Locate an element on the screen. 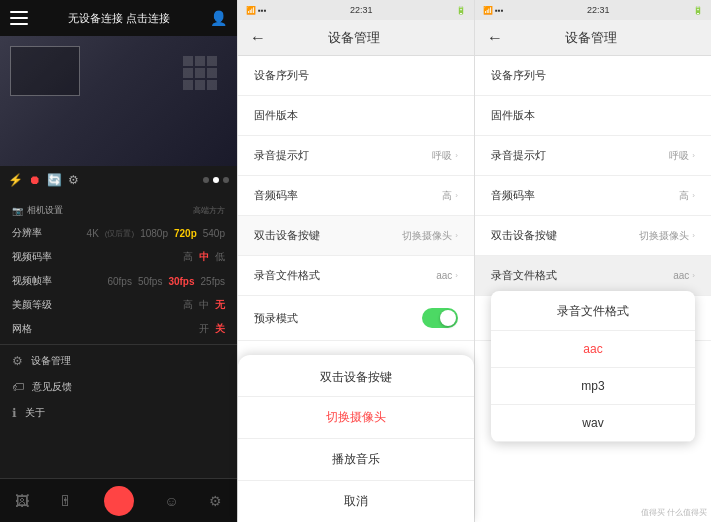 The height and width of the screenshot is (522, 711). status-time-2: 22:31 is located at coordinates (362, 10).